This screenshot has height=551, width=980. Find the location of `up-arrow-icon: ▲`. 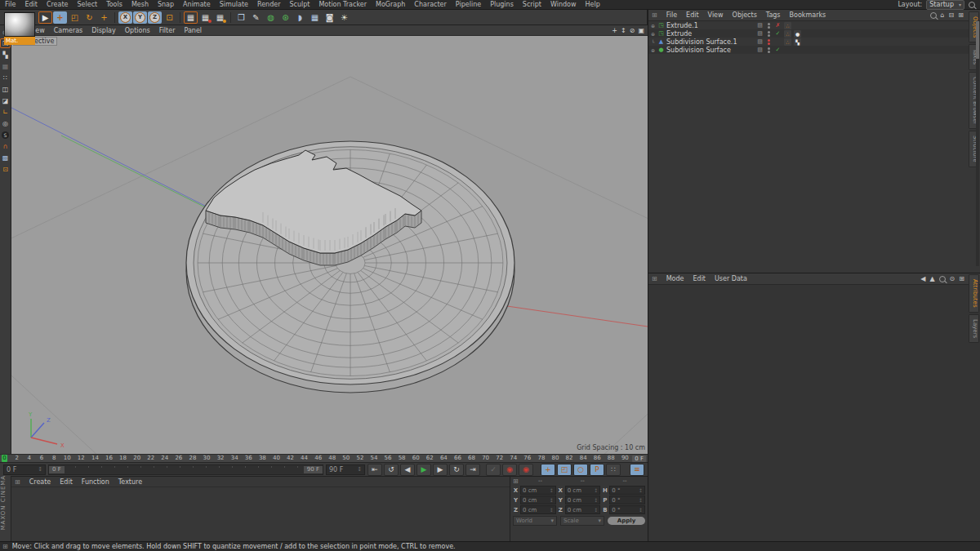

up-arrow-icon: ▲ is located at coordinates (932, 279).